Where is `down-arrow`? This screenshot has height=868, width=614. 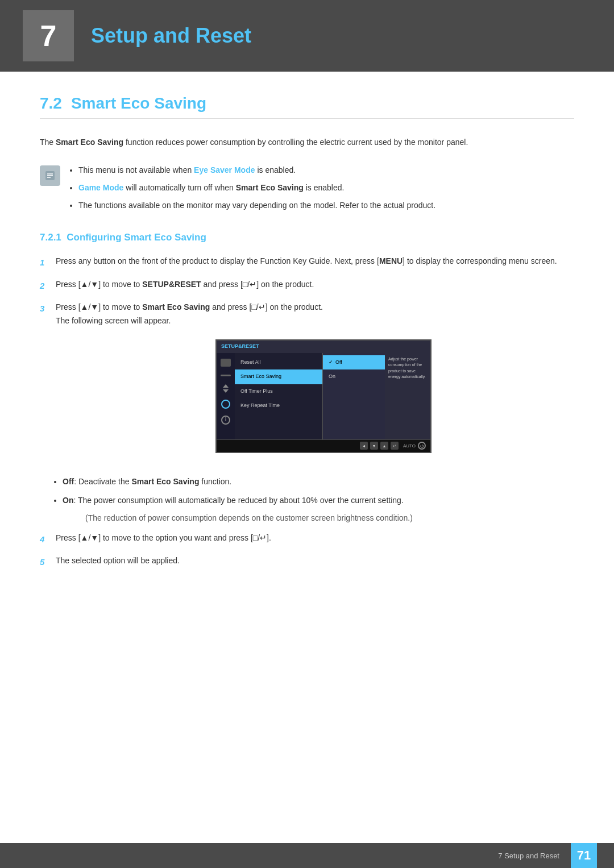 down-arrow is located at coordinates (226, 391).